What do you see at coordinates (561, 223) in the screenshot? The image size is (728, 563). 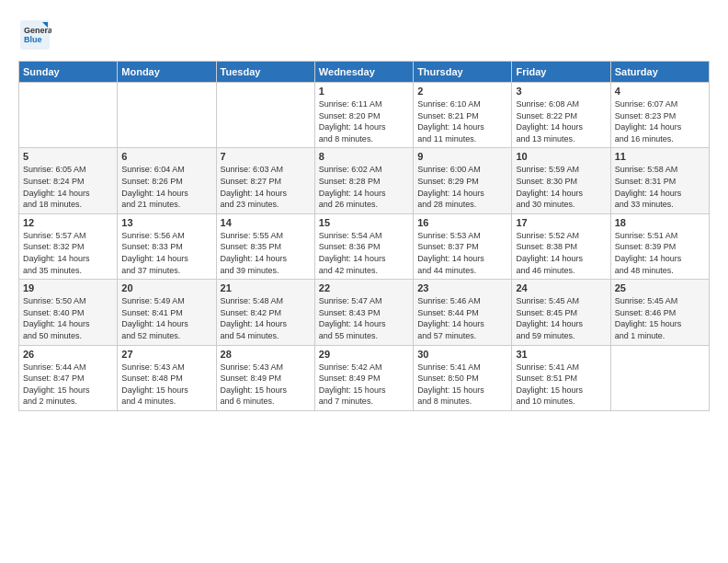 I see `day-number: 17` at bounding box center [561, 223].